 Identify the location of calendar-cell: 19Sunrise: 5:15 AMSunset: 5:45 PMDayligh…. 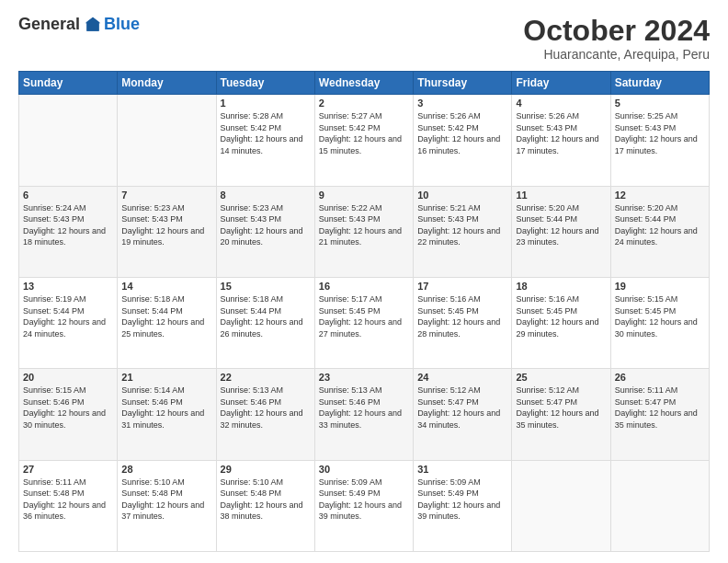
(660, 322).